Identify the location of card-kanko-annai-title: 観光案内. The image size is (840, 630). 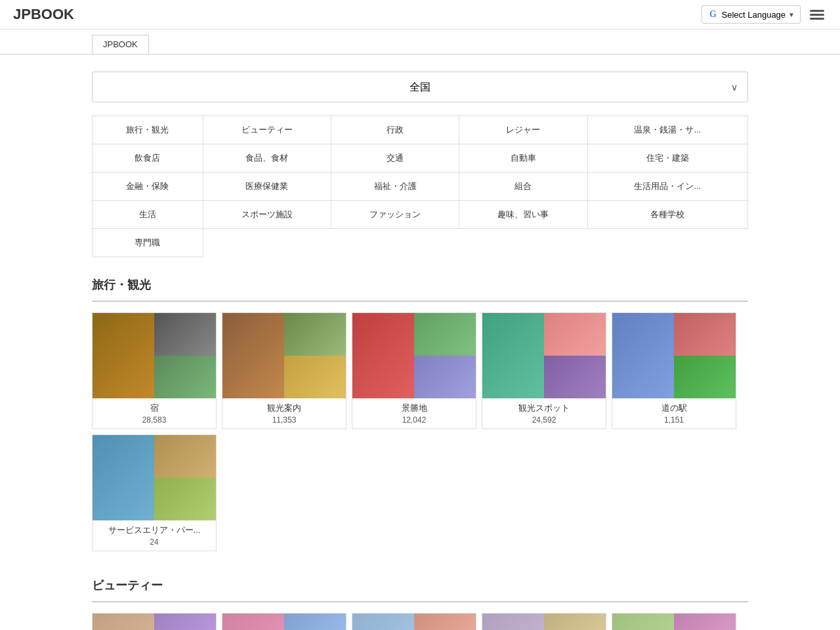
(284, 408).